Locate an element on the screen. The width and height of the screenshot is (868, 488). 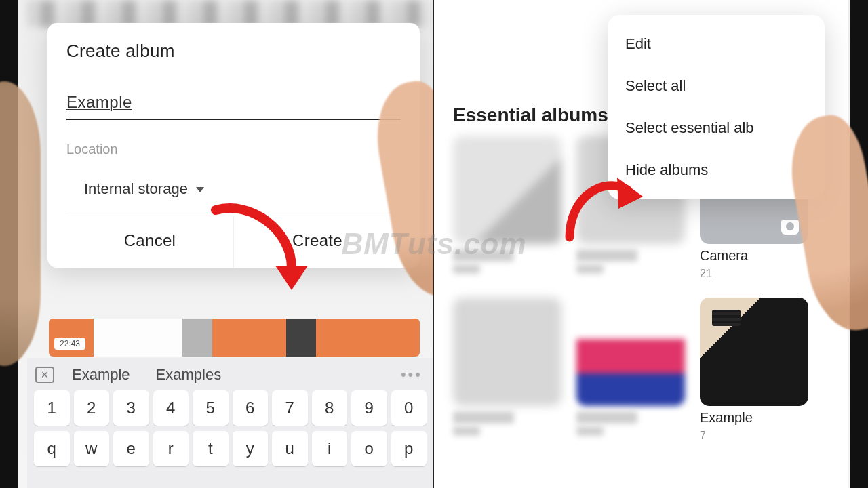
software-keyboard: ✕ Example Examples ••• 1 2 3 4 5 6 7 8 9… is located at coordinates (231, 423).